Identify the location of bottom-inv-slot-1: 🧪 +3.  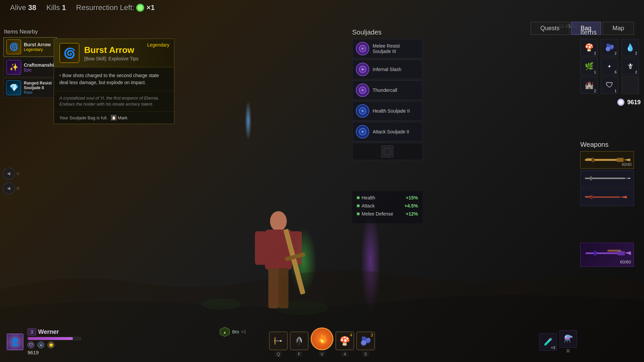
(548, 342).